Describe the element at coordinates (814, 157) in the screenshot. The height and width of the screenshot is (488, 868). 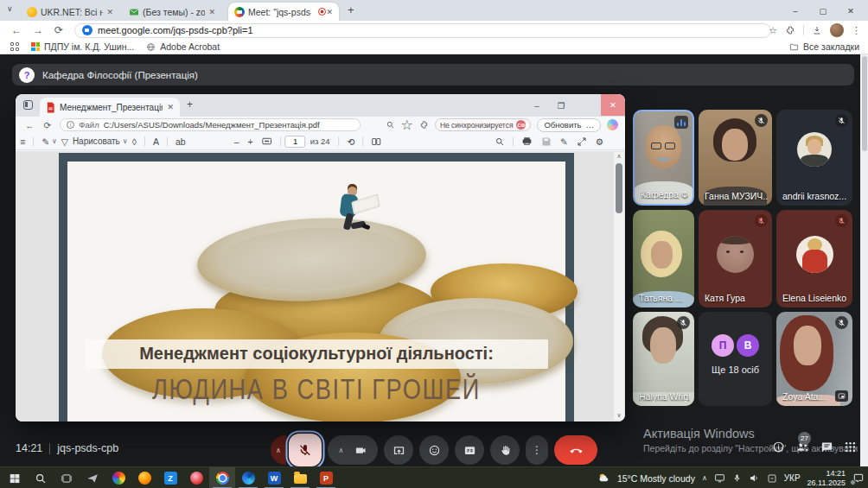
I see `participant-tile-andrii: andrii krasnoz...` at that location.